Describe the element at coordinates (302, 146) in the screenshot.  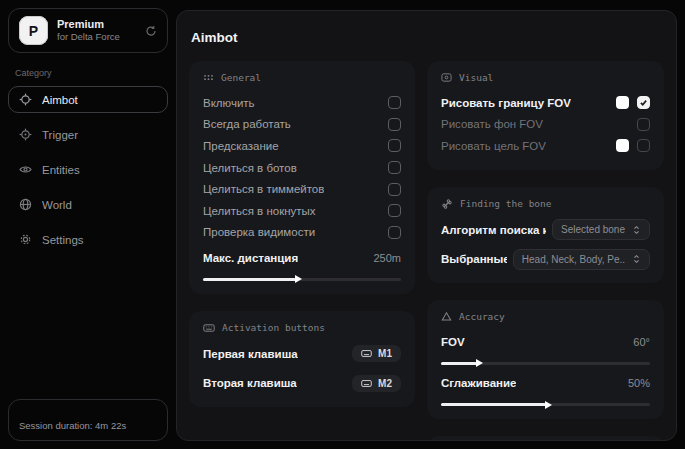
I see `toggle-row-prediction: Предсказание` at that location.